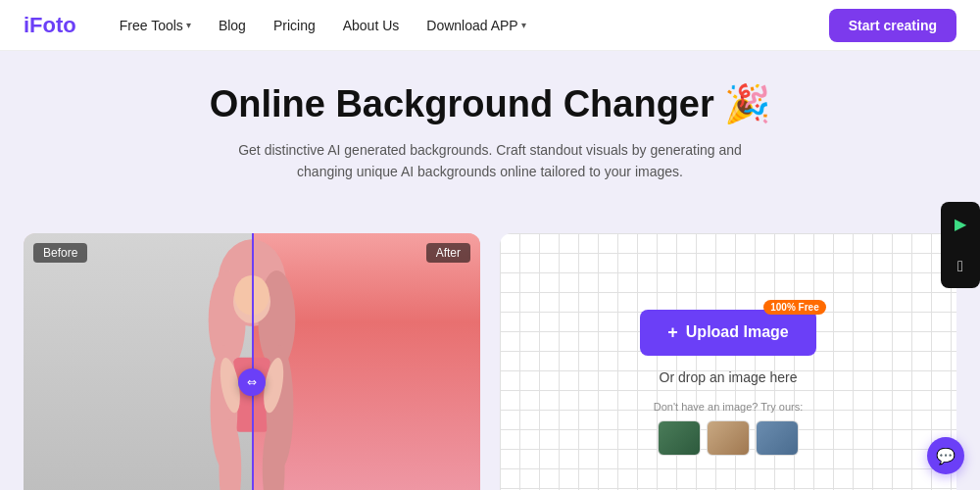 This screenshot has width=980, height=490. What do you see at coordinates (672, 333) in the screenshot?
I see `plus-icon: +` at bounding box center [672, 333].